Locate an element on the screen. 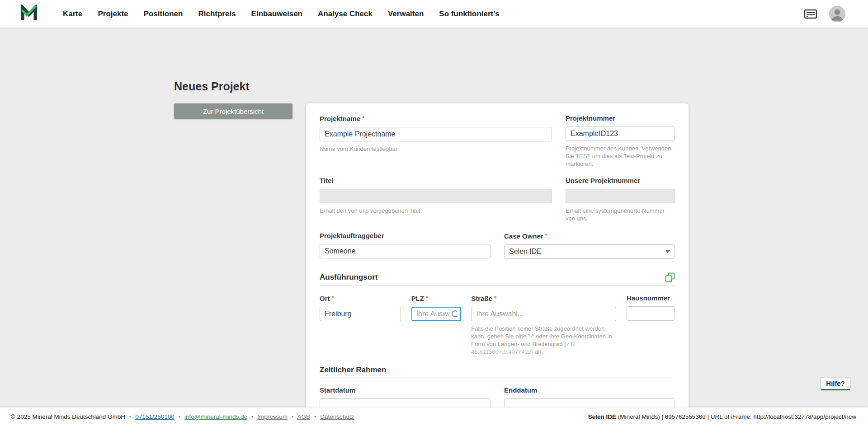 The height and width of the screenshot is (426, 868). unsere-projektnummer-input is located at coordinates (620, 196).